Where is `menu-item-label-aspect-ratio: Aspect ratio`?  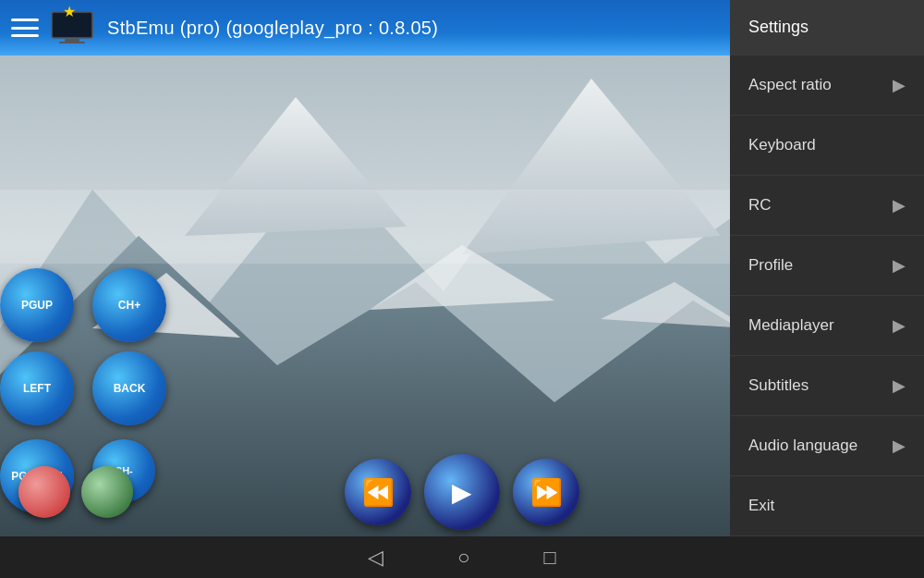
menu-item-label-aspect-ratio: Aspect ratio is located at coordinates (790, 85).